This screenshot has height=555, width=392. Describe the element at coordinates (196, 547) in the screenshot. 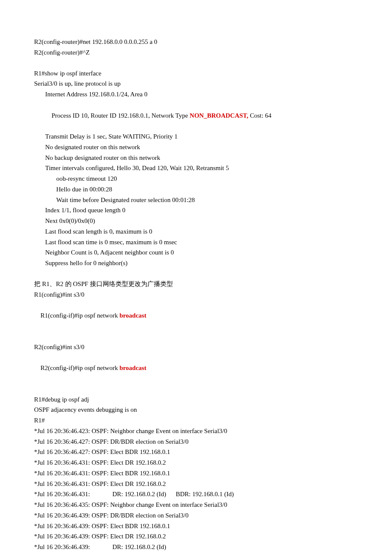

I see `log-line: *Jul 16 20:36:46.439: DR: 192.168.0.2 (I…` at that location.